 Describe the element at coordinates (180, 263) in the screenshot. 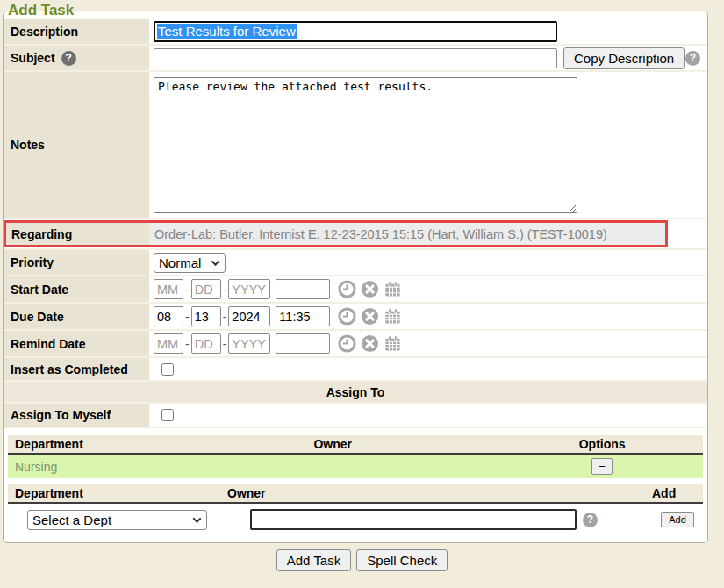

I see `priority-selected-value: Normal` at that location.